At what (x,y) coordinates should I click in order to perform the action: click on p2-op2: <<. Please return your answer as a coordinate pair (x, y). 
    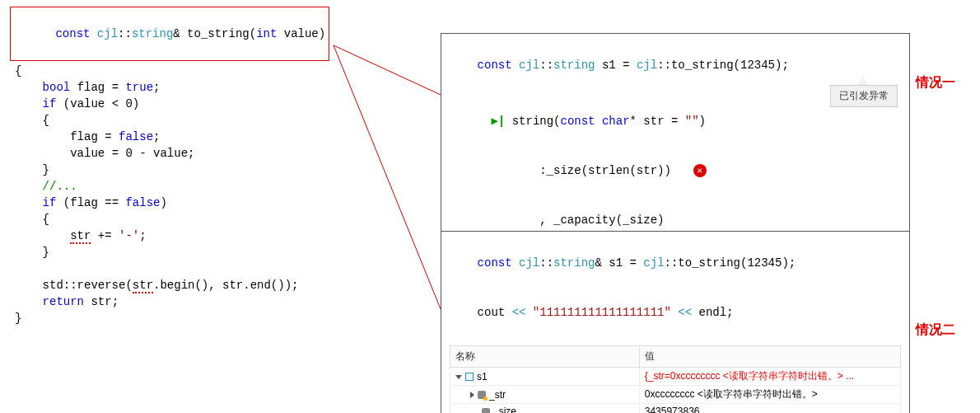
    Looking at the image, I should click on (685, 312).